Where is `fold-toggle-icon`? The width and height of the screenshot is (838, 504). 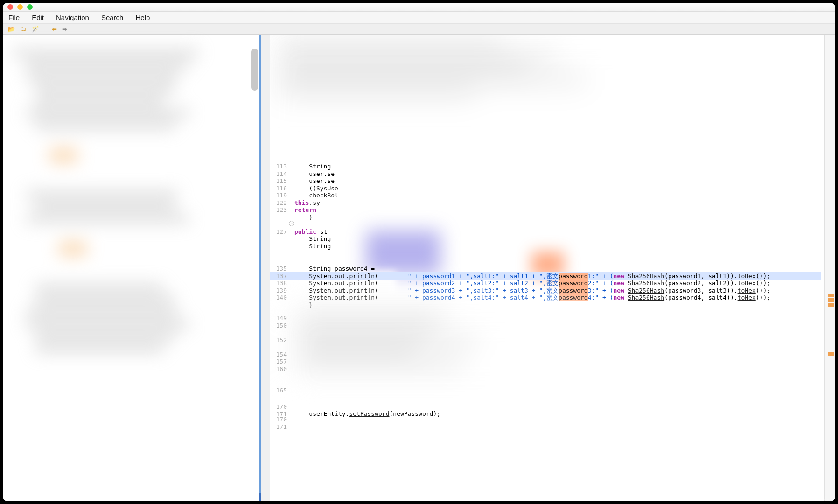
fold-toggle-icon is located at coordinates (292, 224).